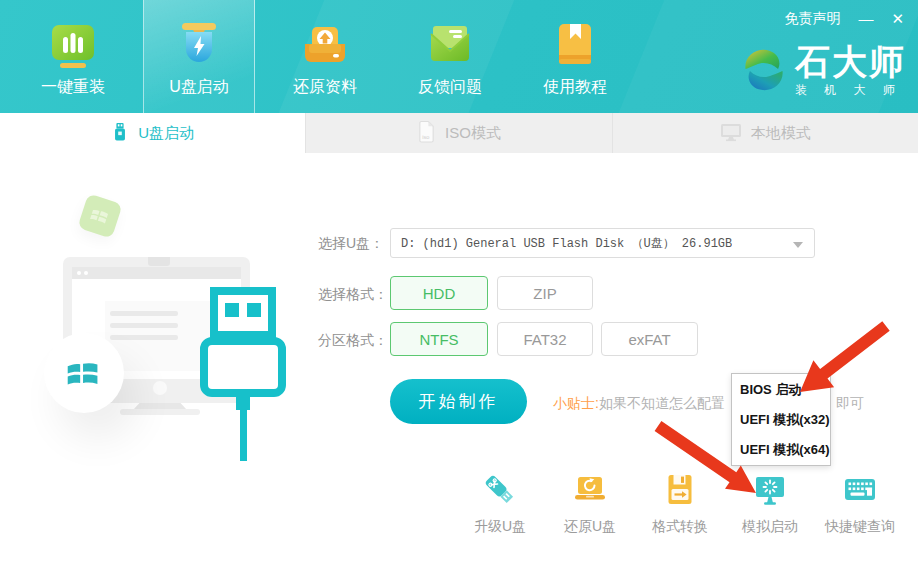  Describe the element at coordinates (781, 420) in the screenshot. I see `boot-mode-popup: BIOS 启动 UEFI 模拟(x32) UEFI 模拟(x64)` at that location.